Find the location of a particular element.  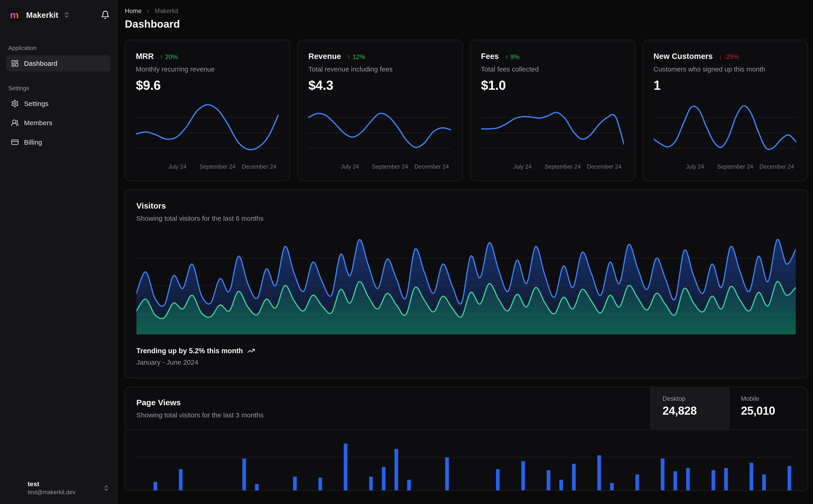

stat-subtitle: Monthly recurring revenue is located at coordinates (208, 69).